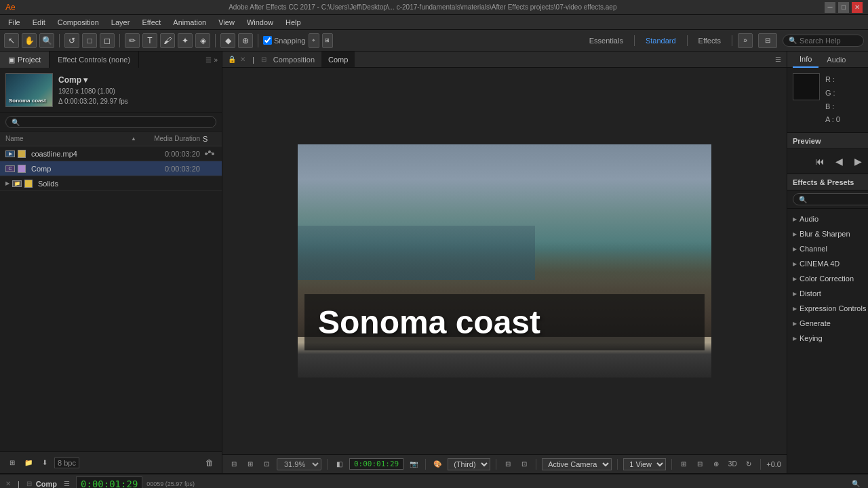  Describe the element at coordinates (339, 464) in the screenshot. I see `vc-btn-roi: ◧` at that location.